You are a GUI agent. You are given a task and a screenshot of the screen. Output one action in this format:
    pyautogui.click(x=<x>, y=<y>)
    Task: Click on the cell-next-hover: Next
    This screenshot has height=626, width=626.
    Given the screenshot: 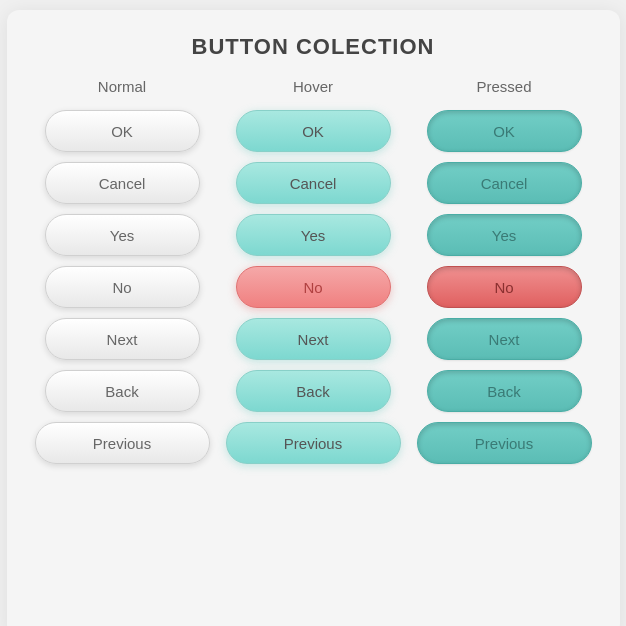 What is the action you would take?
    pyautogui.click(x=314, y=339)
    